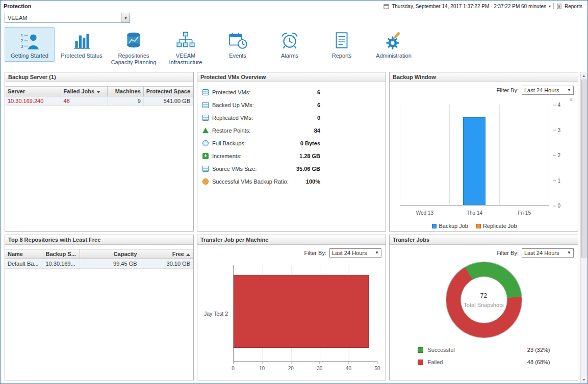 The image size is (588, 384). What do you see at coordinates (24, 264) in the screenshot?
I see `cell-name: Default Ba...` at bounding box center [24, 264].